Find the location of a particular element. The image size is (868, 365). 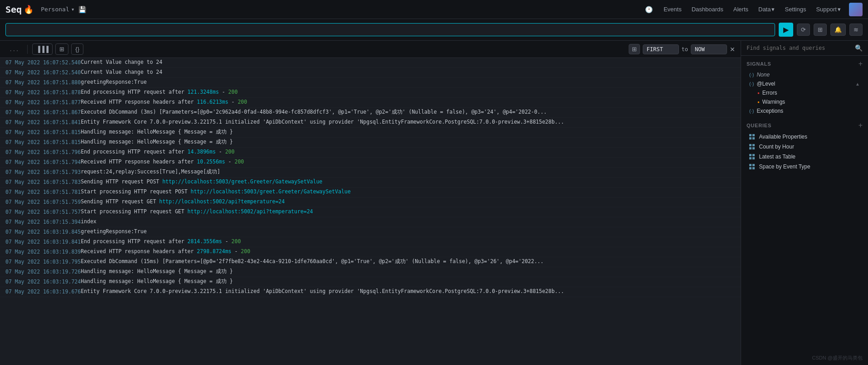

nav-support: Support ▾ is located at coordinates (829, 9).